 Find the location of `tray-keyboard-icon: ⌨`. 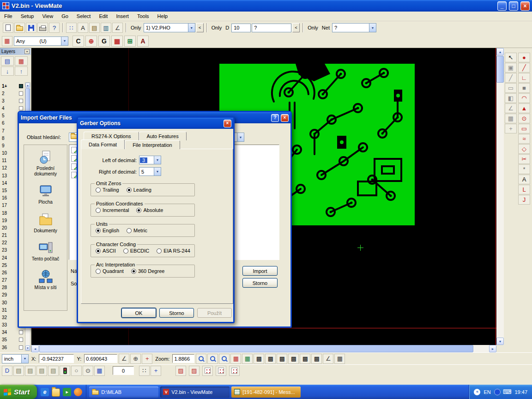

tray-keyboard-icon: ⌨ is located at coordinates (507, 392).